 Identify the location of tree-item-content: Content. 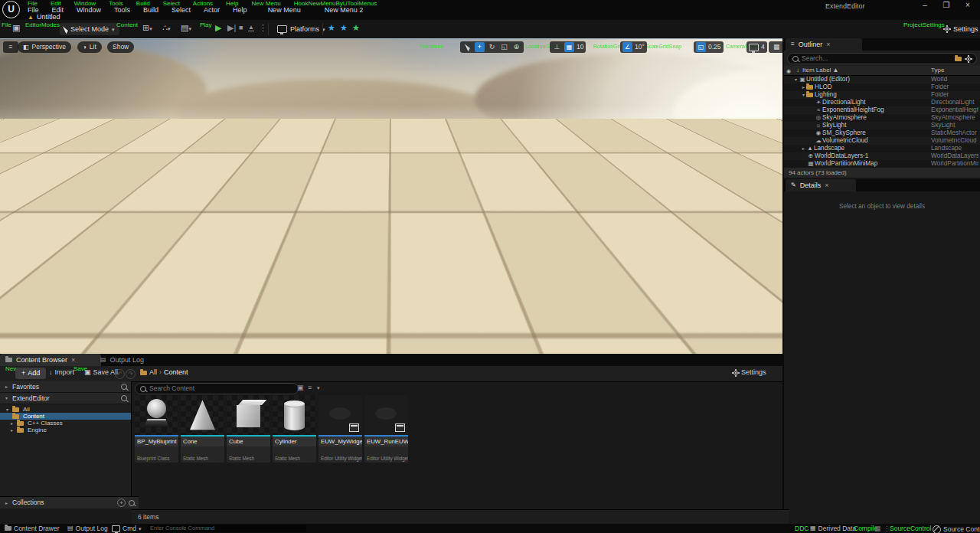
(66, 417).